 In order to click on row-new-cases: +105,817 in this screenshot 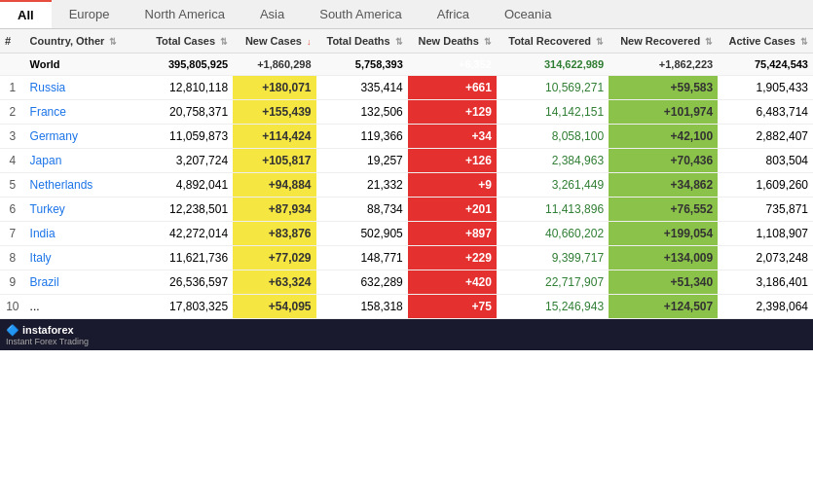, I will do `click(275, 162)`.